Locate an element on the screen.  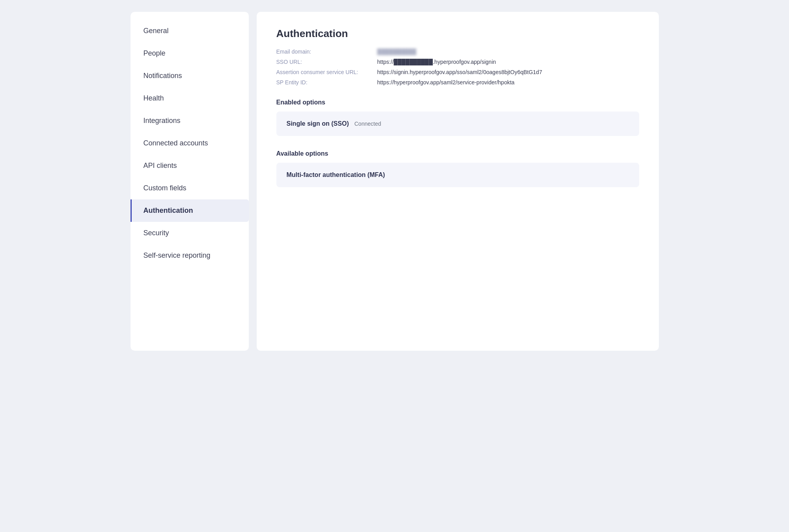
sp-entity-id-label: SP Entity ID: is located at coordinates (324, 82).